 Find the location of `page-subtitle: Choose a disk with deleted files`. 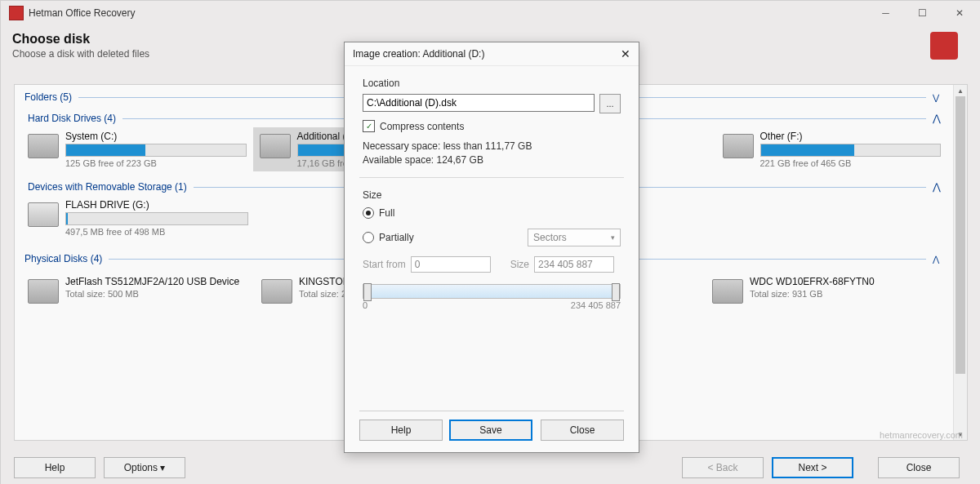

page-subtitle: Choose a disk with deleted files is located at coordinates (81, 54).